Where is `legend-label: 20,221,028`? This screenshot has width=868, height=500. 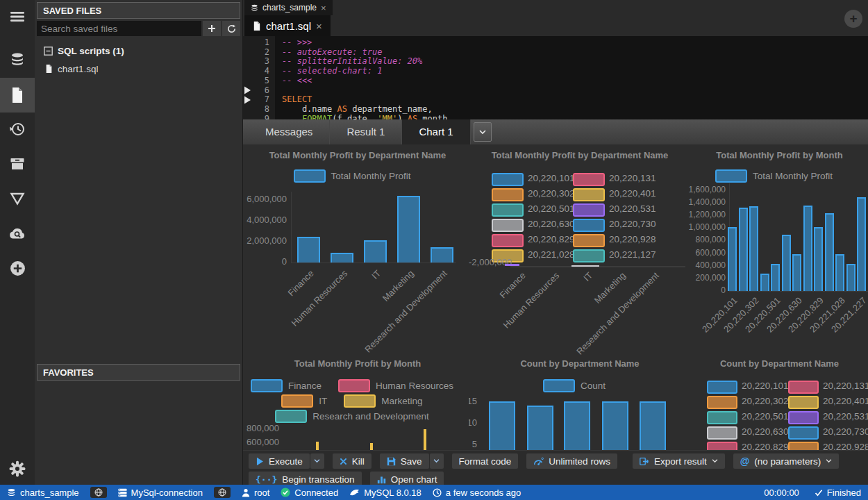 legend-label: 20,221,028 is located at coordinates (551, 254).